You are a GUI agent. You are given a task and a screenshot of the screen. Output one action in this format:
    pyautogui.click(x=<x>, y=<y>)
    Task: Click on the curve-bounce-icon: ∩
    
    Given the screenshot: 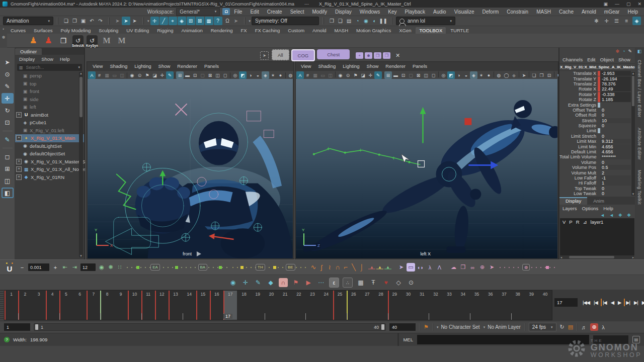 What is the action you would take?
    pyautogui.click(x=338, y=267)
    